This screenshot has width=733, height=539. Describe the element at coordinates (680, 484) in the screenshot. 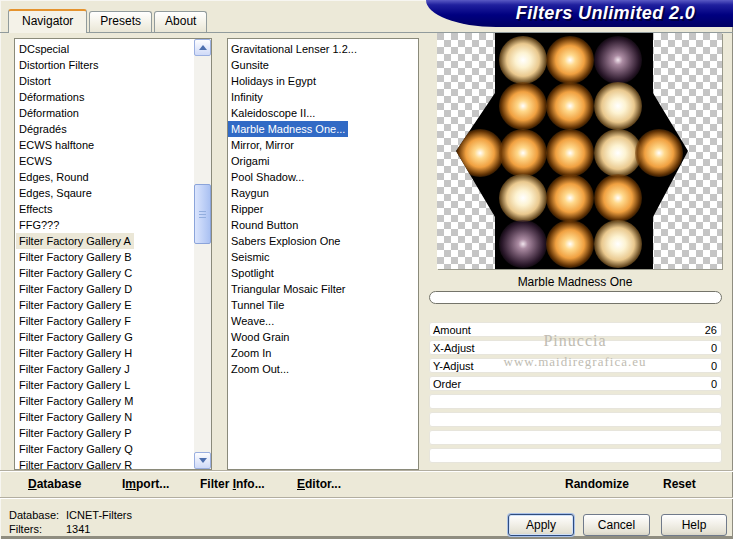

I see `reset-button: Reset` at that location.